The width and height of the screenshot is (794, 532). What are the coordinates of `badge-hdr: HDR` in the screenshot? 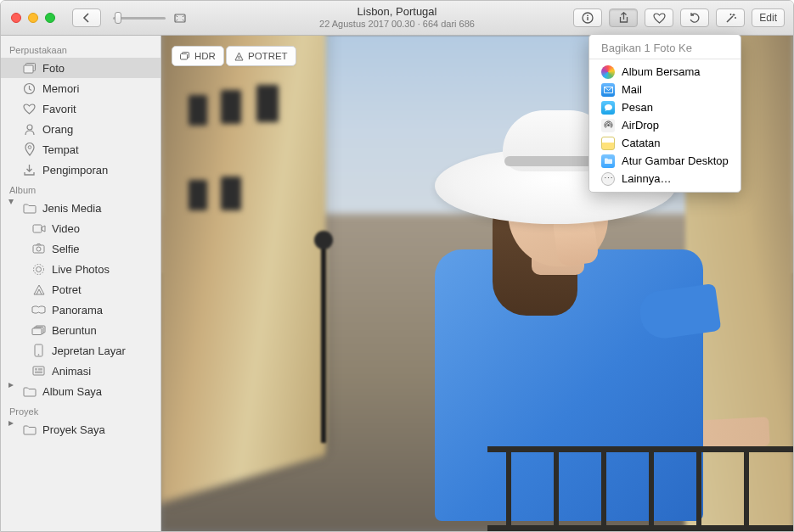 It's located at (198, 56).